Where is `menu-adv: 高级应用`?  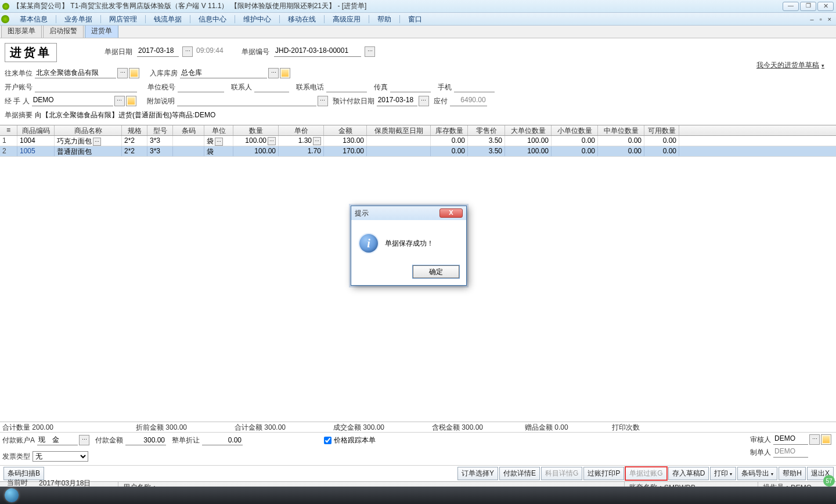
menu-adv: 高级应用 is located at coordinates (347, 19).